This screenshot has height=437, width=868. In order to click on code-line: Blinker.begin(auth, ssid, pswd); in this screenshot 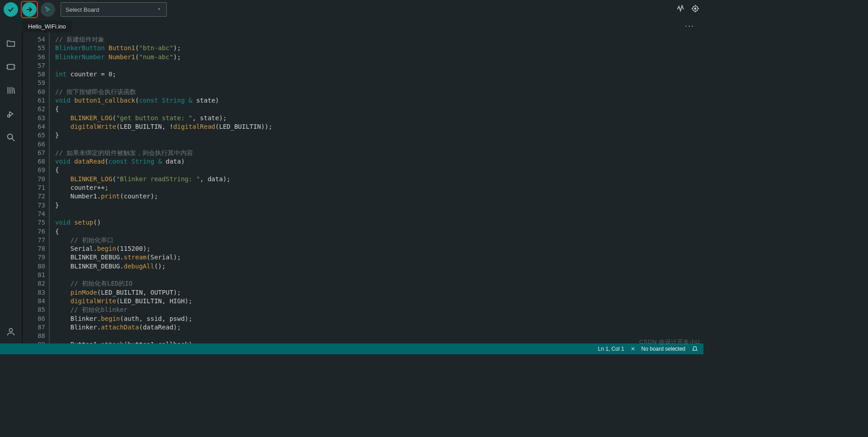, I will do `click(379, 319)`.